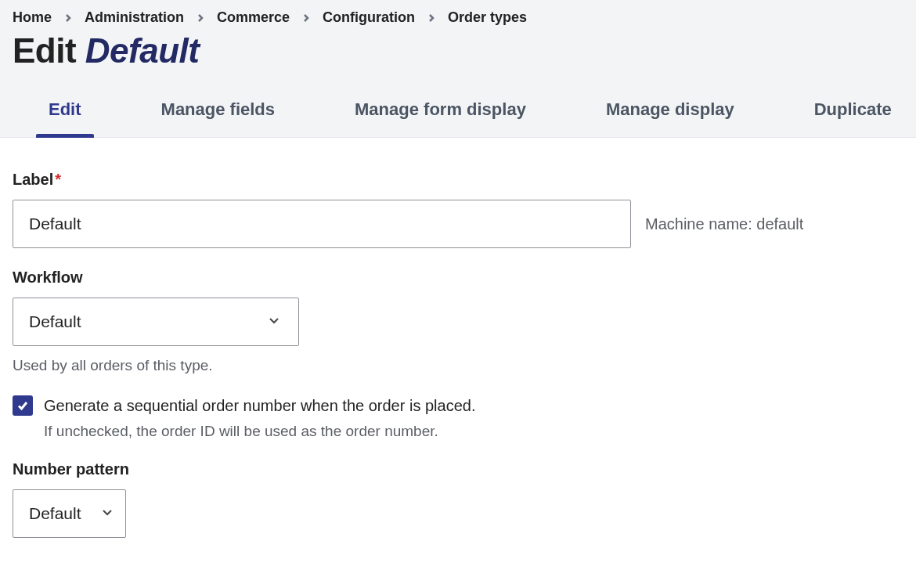 The width and height of the screenshot is (916, 588). I want to click on page-title-entity: Default, so click(142, 50).